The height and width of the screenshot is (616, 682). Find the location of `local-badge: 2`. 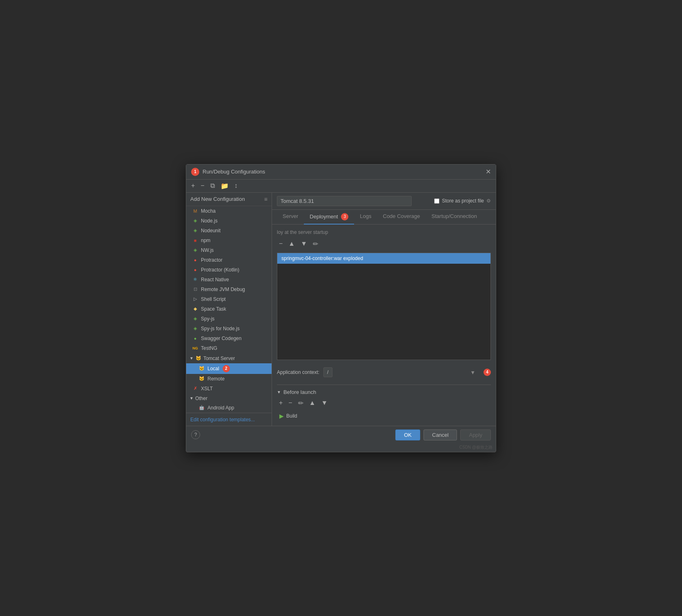

local-badge: 2 is located at coordinates (226, 369).